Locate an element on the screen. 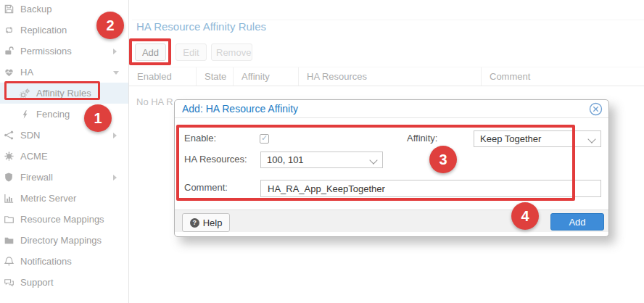  annotation-step-2: 2 is located at coordinates (110, 25).